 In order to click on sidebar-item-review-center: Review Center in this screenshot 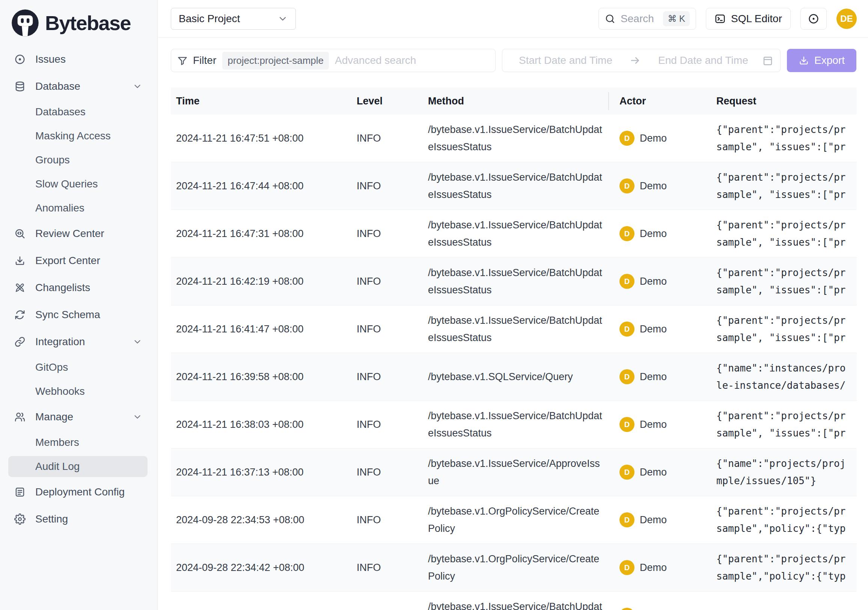, I will do `click(79, 234)`.